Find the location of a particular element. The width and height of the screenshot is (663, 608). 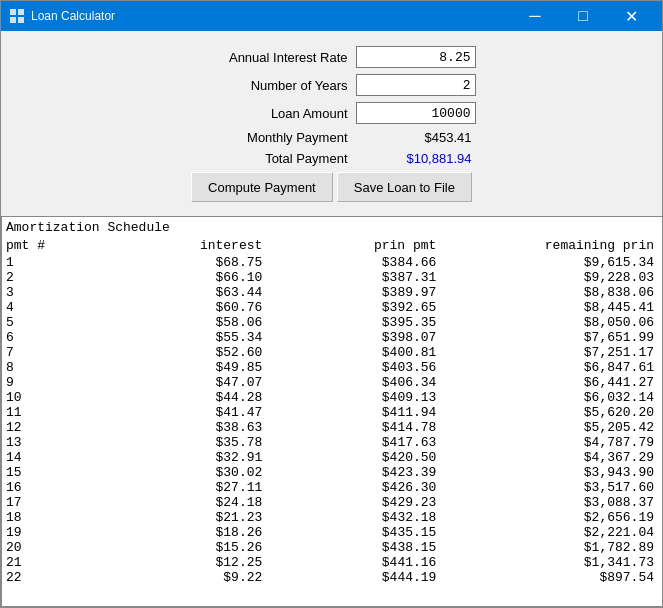

table-cell: $5,205.42 is located at coordinates (553, 428).